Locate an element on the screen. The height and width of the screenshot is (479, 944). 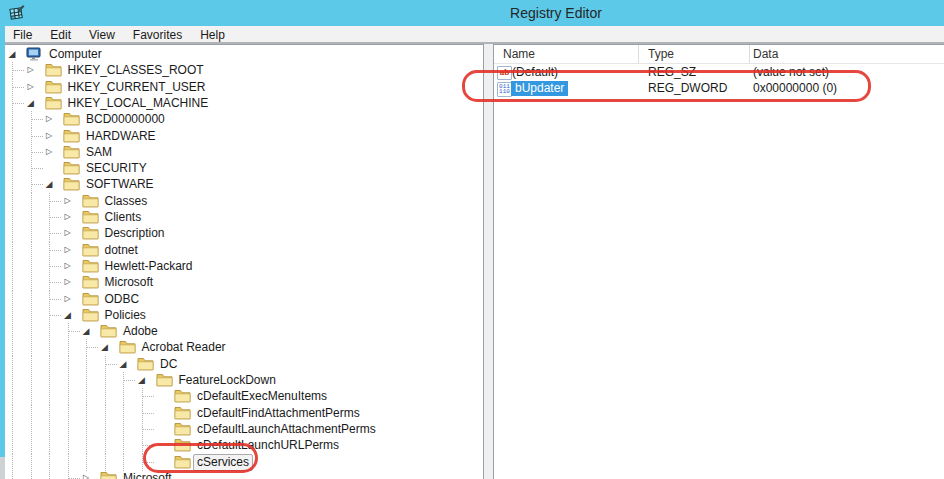
tree-item-hardware: ▷HARDWARE is located at coordinates (244, 136).